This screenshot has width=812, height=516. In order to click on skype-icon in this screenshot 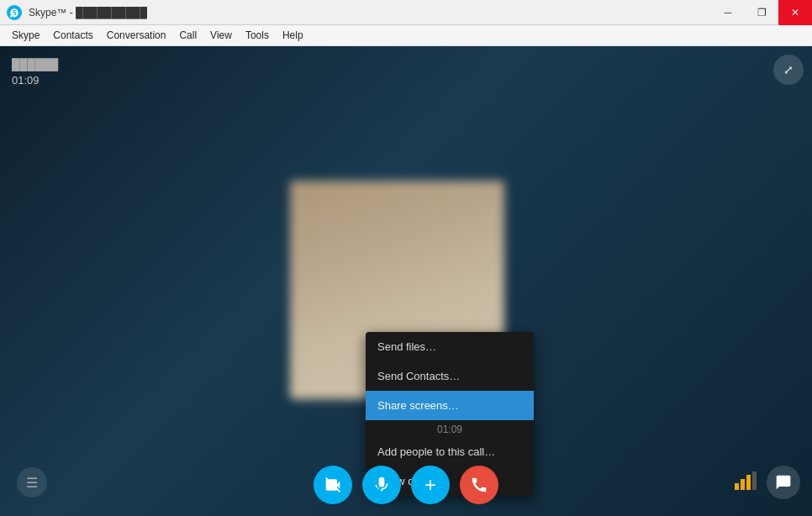, I will do `click(14, 13)`.